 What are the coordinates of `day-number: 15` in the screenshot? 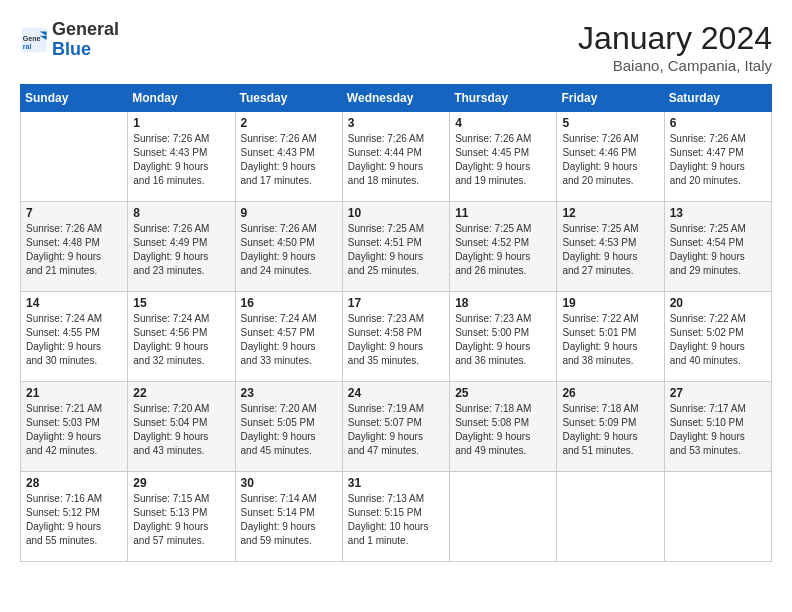 It's located at (181, 303).